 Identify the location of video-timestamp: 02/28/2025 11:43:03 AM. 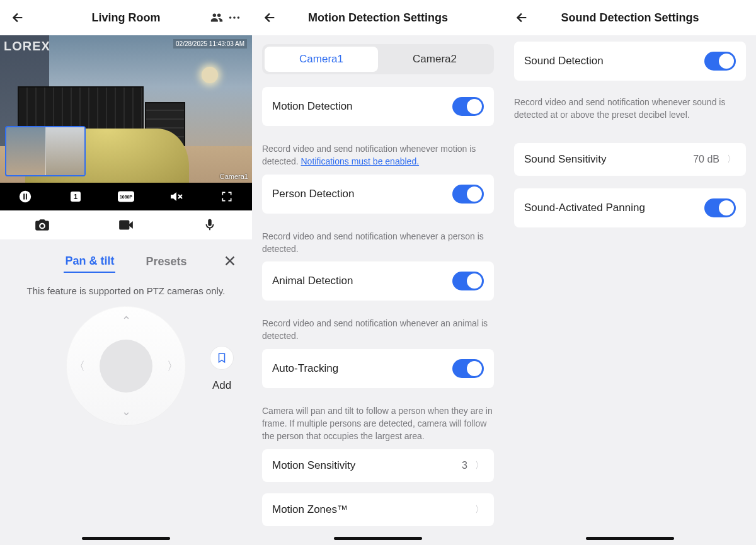
(210, 44).